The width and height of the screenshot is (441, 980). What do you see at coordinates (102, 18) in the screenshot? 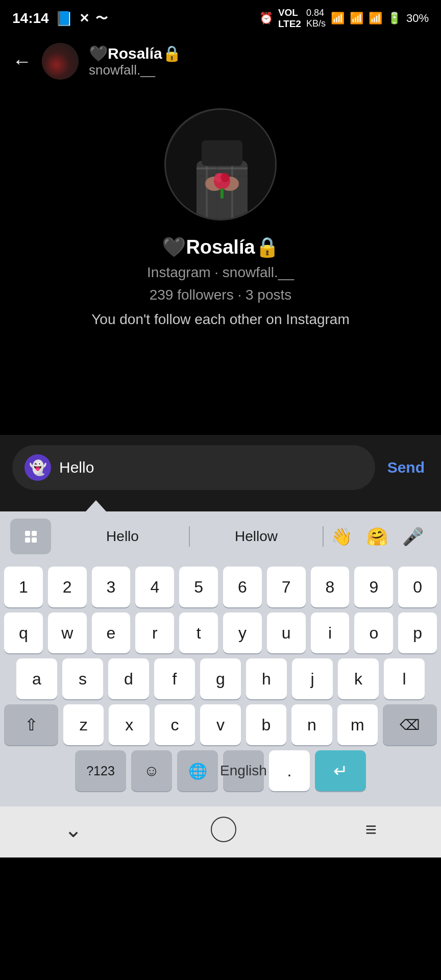
I see `wave-icon: 〜` at bounding box center [102, 18].